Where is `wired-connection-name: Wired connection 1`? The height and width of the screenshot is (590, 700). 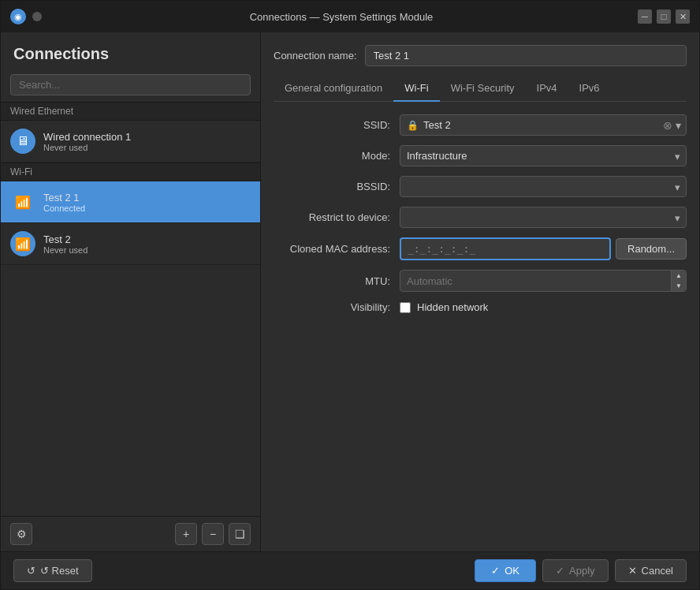
wired-connection-name: Wired connection 1 is located at coordinates (147, 137).